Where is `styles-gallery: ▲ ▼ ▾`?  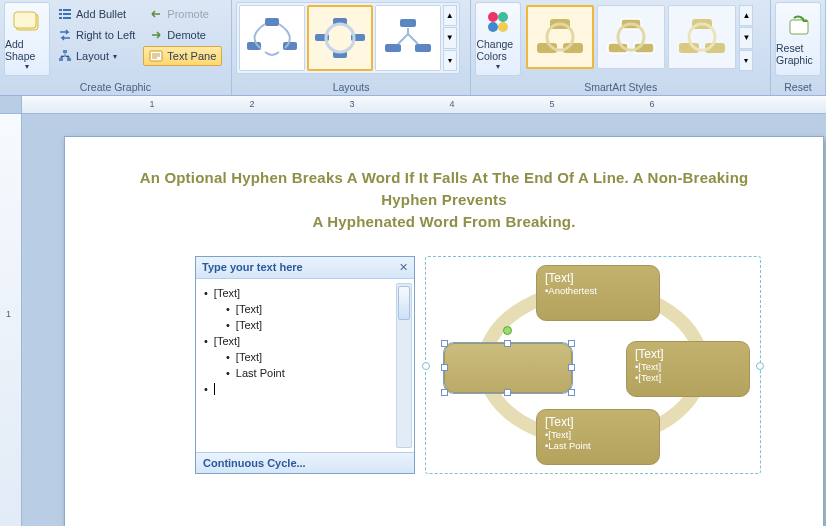
styles-gallery: ▲ ▼ ▾ is located at coordinates (640, 38).